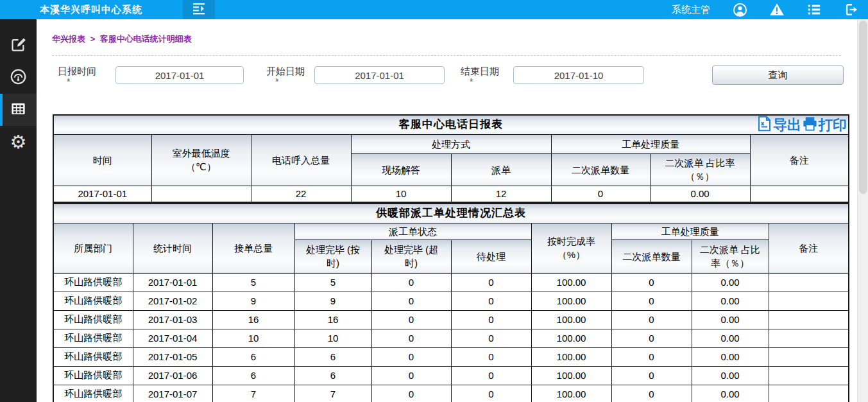  I want to click on table-row: 环山路供暖部2017-01-077700100.0000.00, so click(451, 393).